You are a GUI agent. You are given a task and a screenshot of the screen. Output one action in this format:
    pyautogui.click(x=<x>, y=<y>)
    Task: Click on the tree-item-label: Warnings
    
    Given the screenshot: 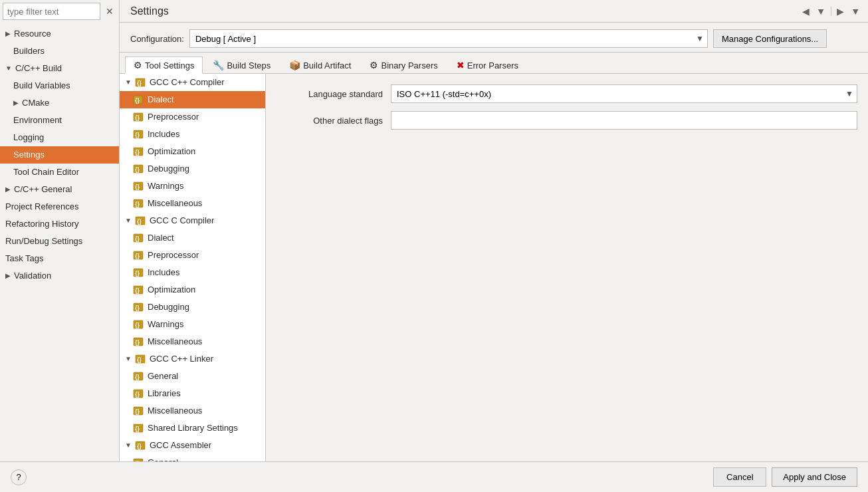 What is the action you would take?
    pyautogui.click(x=165, y=186)
    